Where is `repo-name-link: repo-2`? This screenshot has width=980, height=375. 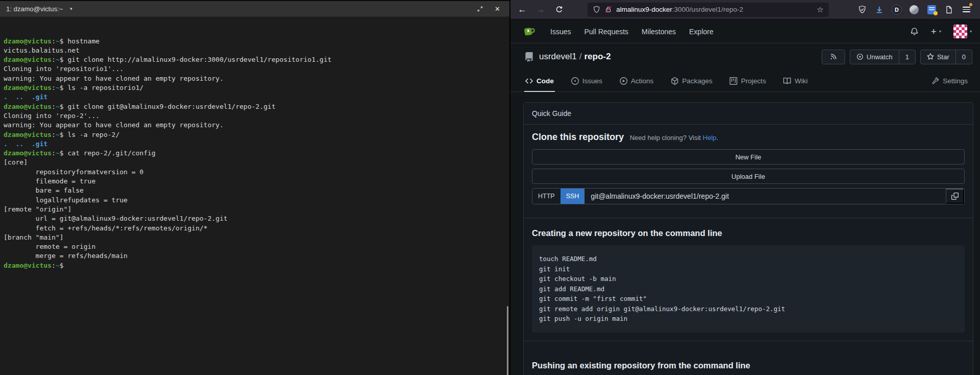 repo-name-link: repo-2 is located at coordinates (597, 56).